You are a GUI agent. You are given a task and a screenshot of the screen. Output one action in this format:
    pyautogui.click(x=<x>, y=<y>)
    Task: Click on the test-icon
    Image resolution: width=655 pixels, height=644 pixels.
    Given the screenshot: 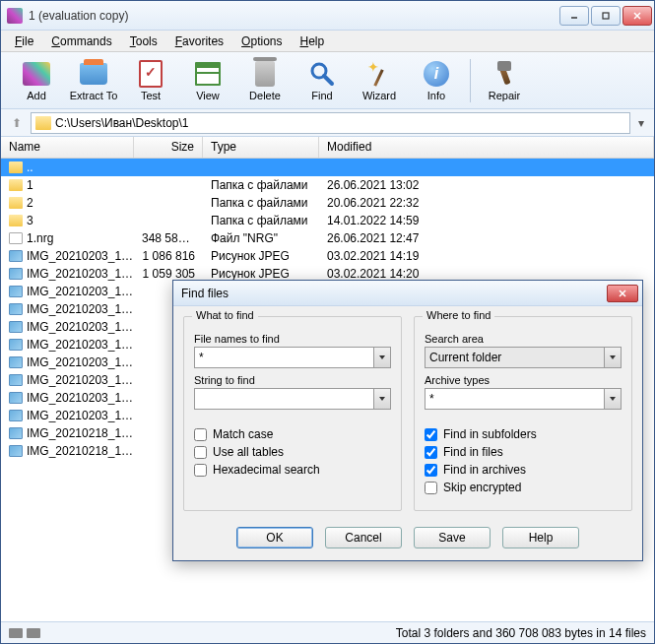 What is the action you would take?
    pyautogui.click(x=151, y=74)
    